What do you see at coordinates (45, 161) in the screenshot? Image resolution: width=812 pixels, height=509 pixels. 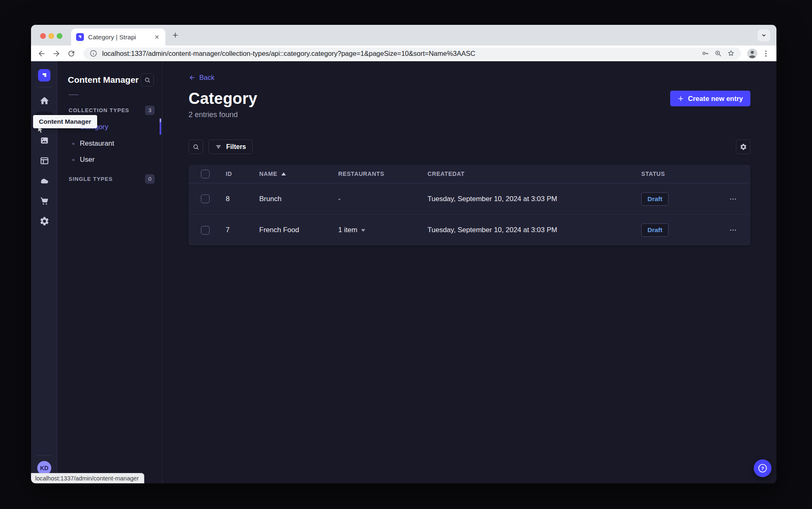 I see `layout-icon` at bounding box center [45, 161].